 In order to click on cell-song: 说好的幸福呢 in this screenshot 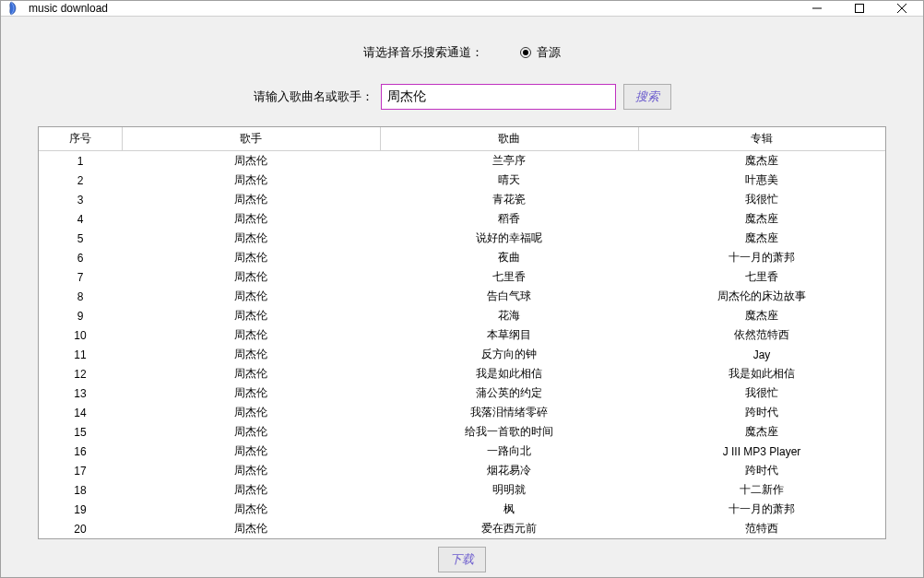, I will do `click(509, 238)`.